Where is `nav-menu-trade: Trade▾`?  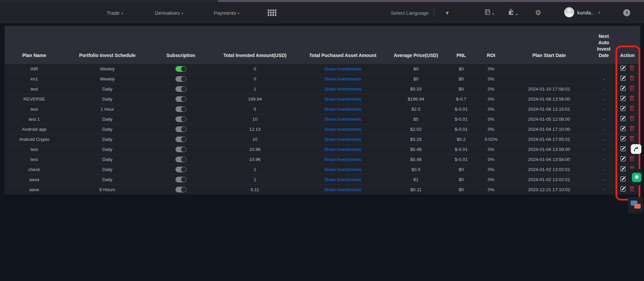
nav-menu-trade: Trade▾ is located at coordinates (115, 13).